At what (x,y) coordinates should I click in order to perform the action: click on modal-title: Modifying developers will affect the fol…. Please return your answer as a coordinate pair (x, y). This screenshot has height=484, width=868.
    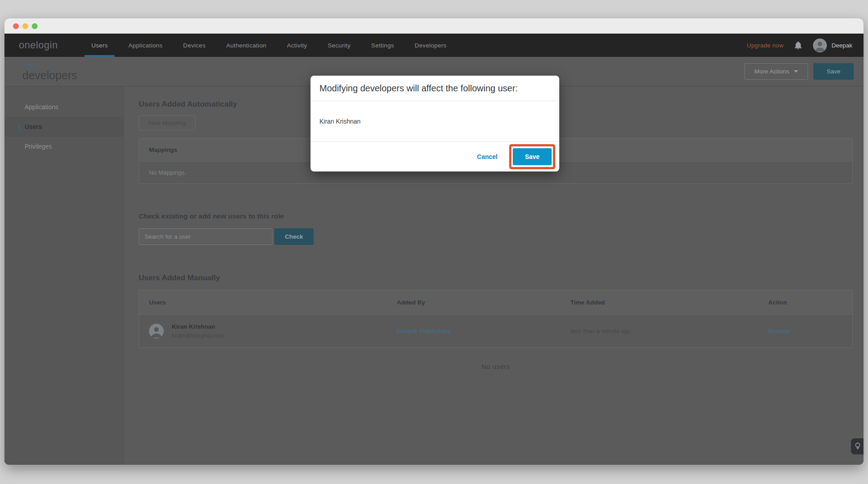
    Looking at the image, I should click on (419, 89).